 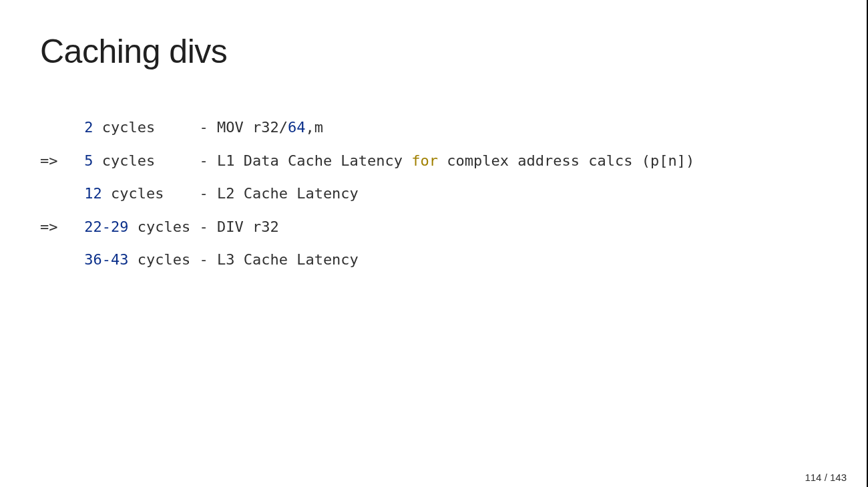 I want to click on cycles-number: 36-43, so click(x=106, y=259).